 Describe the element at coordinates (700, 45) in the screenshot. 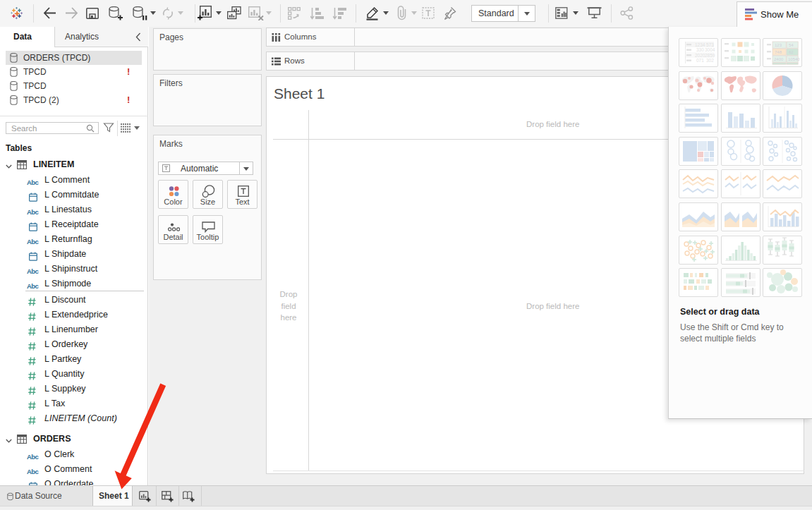

I see `svg-text: 1234` at that location.